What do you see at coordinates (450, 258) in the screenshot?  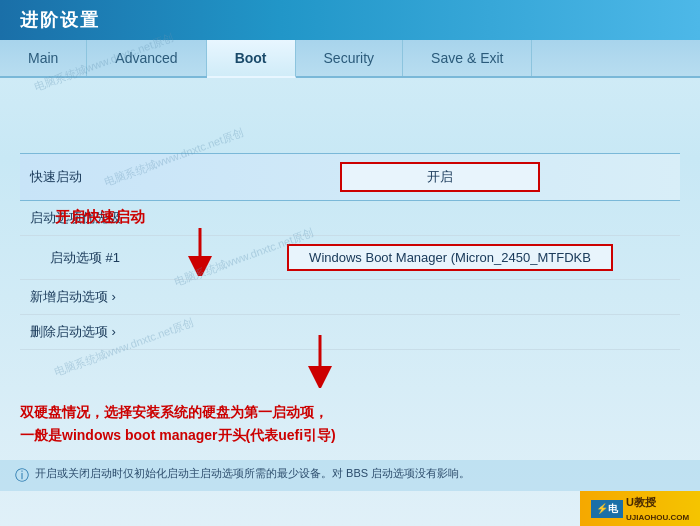 I see `value-boot-option1: Windows Boot Manager (Micron_2450_MTFDKB` at bounding box center [450, 258].